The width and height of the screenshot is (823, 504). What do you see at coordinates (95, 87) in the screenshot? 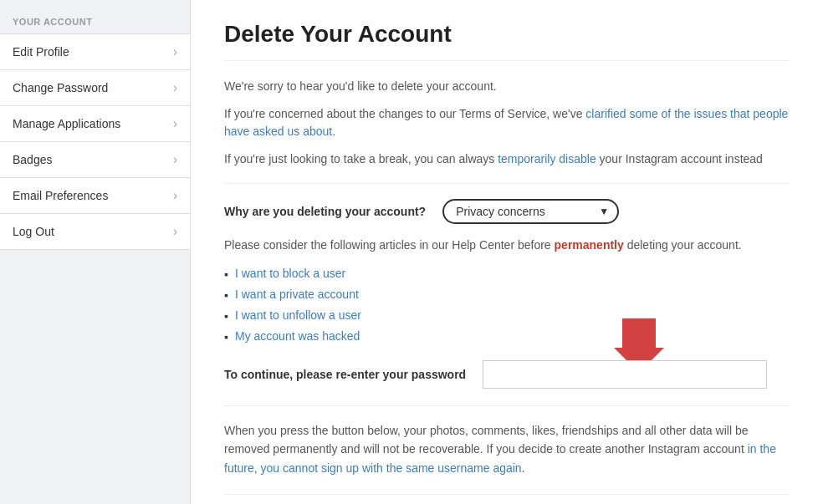
I see `sidebar-item-change-password: Change Password ›` at bounding box center [95, 87].